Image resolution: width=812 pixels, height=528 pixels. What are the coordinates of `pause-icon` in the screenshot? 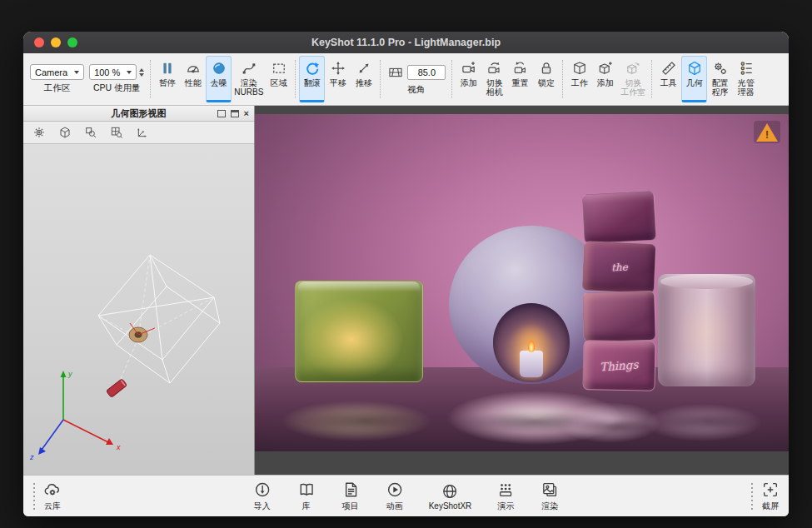 It's located at (167, 68).